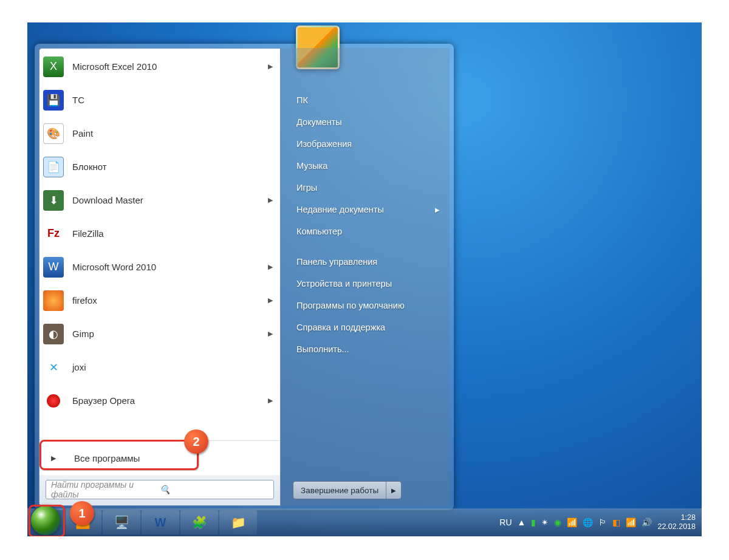 The width and height of the screenshot is (729, 560). I want to click on shutdown-label: Завершение работы, so click(340, 490).